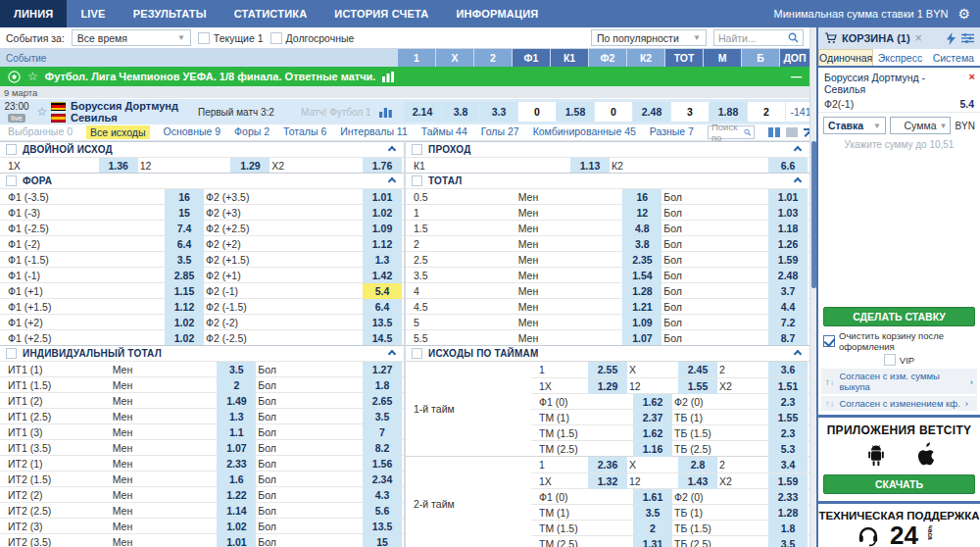 Image resolution: width=980 pixels, height=547 pixels. Describe the element at coordinates (608, 465) in the screenshot. I see `odds-cell: 2.36` at that location.